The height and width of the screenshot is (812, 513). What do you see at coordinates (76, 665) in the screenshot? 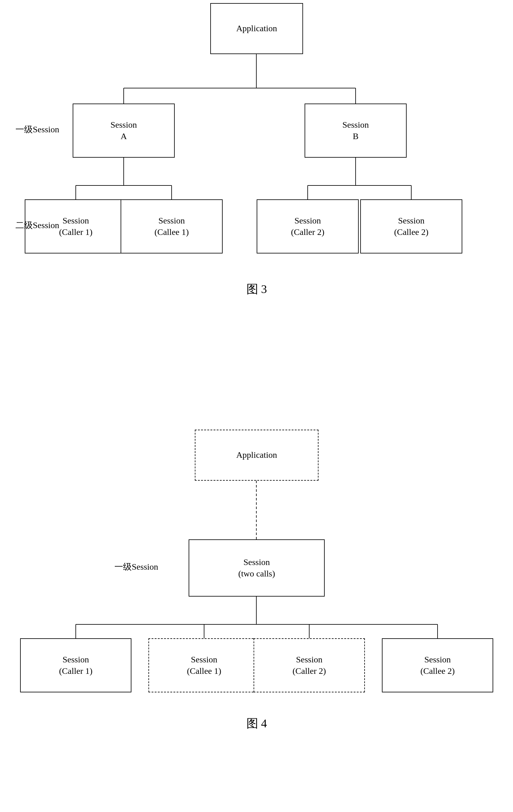
I see `caller1-node-d2: Session (Caller 1)` at bounding box center [76, 665].